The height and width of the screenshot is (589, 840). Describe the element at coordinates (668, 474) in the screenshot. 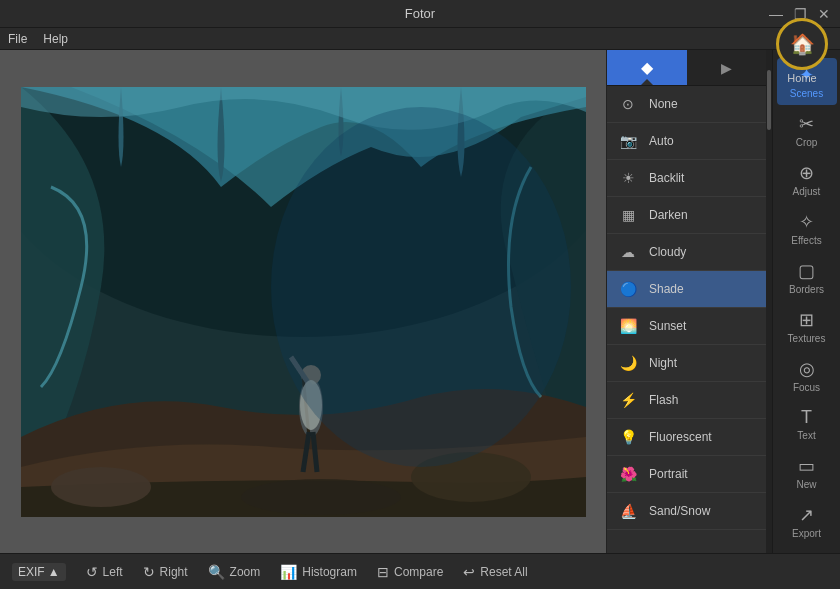

I see `scene-label-portrait: Portrait` at that location.